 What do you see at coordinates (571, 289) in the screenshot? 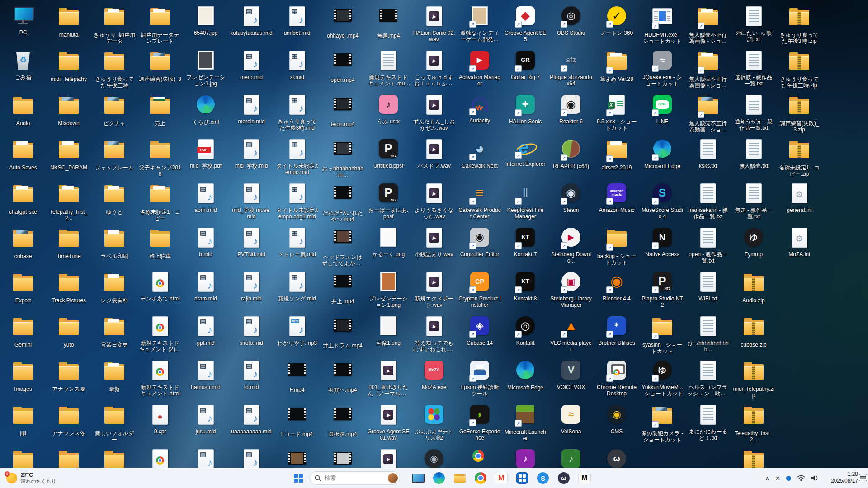
I see `desktop-icon: ▣↗Steinberg Library Manager` at bounding box center [571, 289].